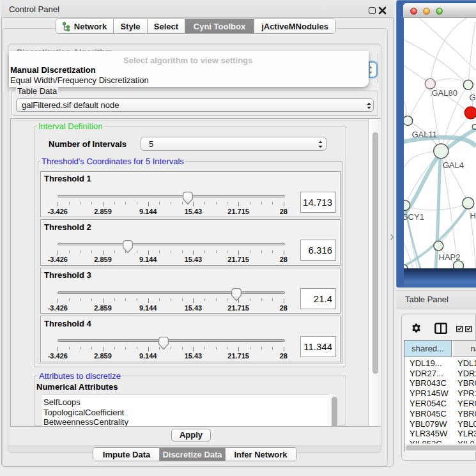 The width and height of the screenshot is (476, 476). What do you see at coordinates (474, 127) in the screenshot?
I see `svg-text: C` at bounding box center [474, 127].